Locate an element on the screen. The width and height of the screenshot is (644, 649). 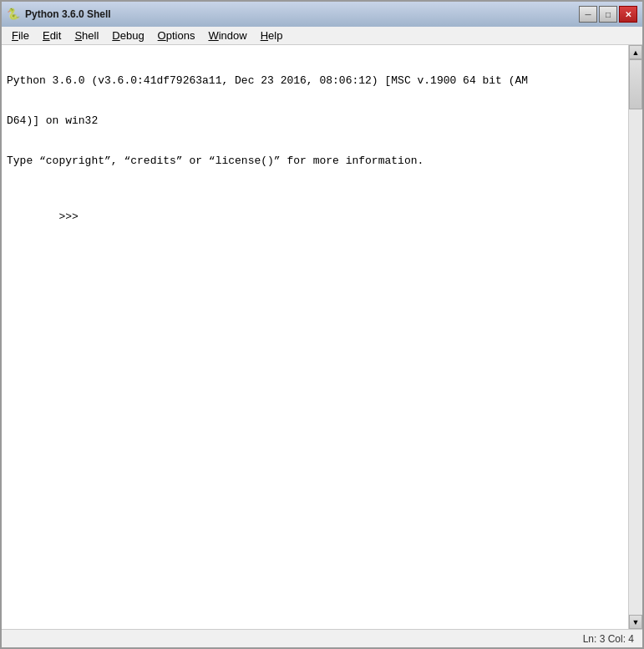
menu-debug: Debug is located at coordinates (128, 35).